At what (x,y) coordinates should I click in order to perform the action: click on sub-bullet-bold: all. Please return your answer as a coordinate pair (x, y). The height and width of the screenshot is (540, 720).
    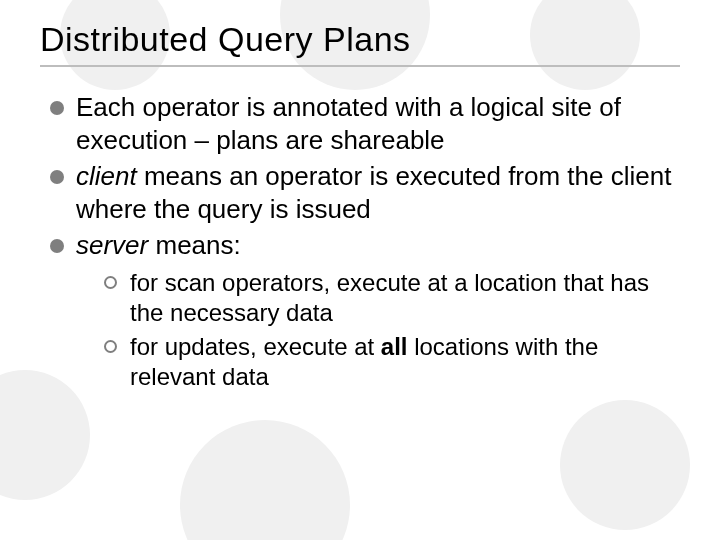
    Looking at the image, I should click on (394, 346).